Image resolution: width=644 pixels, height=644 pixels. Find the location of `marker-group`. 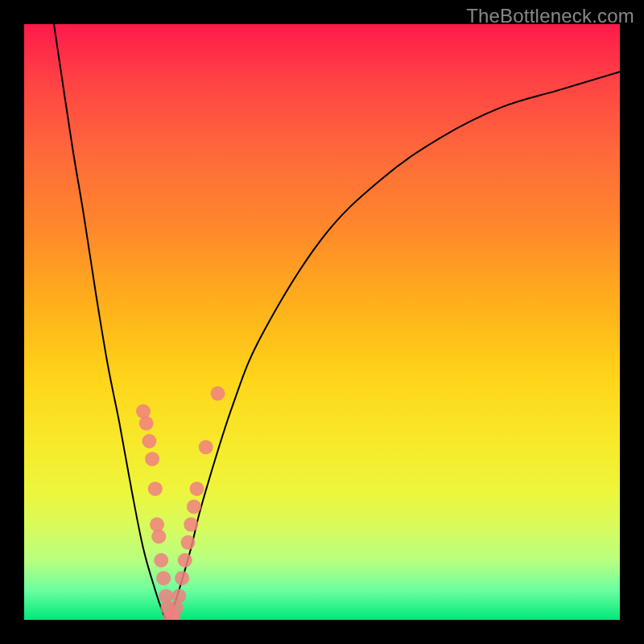

marker-group is located at coordinates (180, 503).